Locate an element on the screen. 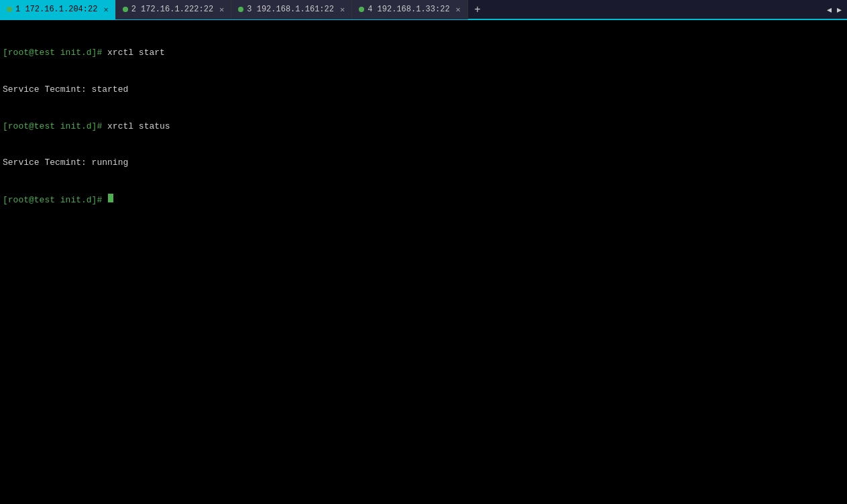 Image resolution: width=847 pixels, height=504 pixels. tab-prev-button: ◂ is located at coordinates (829, 9).